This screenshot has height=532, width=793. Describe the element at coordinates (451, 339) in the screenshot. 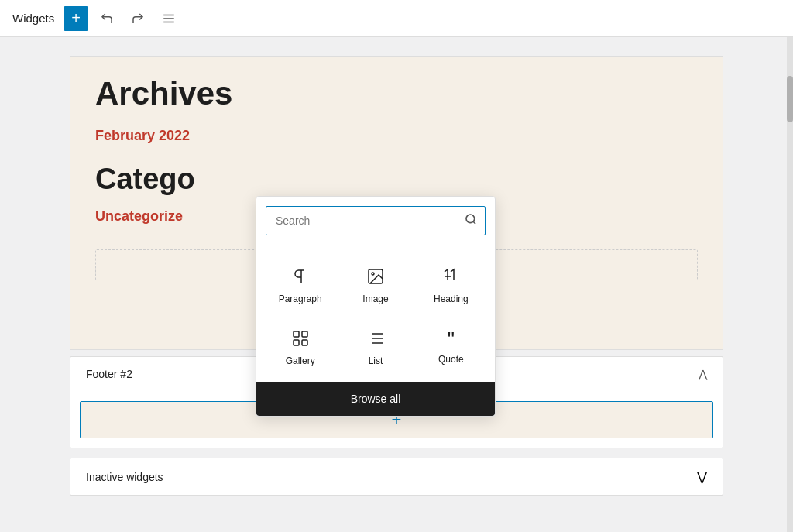

I see `quote-icon: "` at that location.